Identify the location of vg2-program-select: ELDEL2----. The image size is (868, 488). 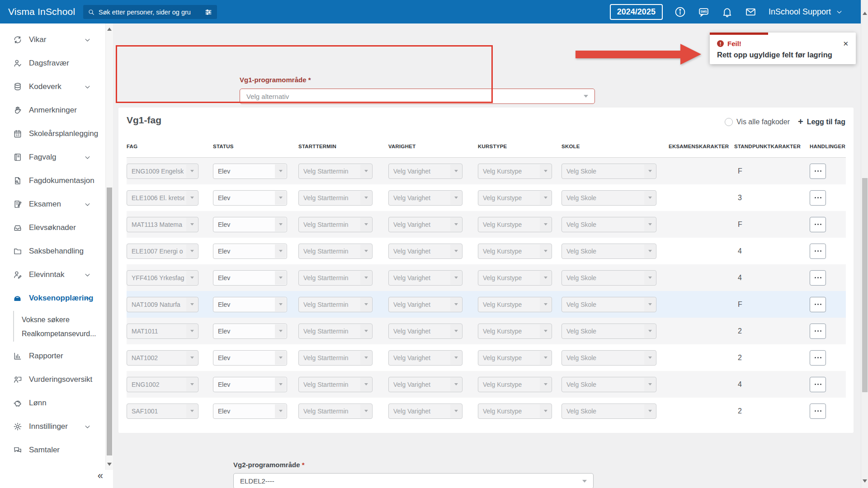
(413, 481).